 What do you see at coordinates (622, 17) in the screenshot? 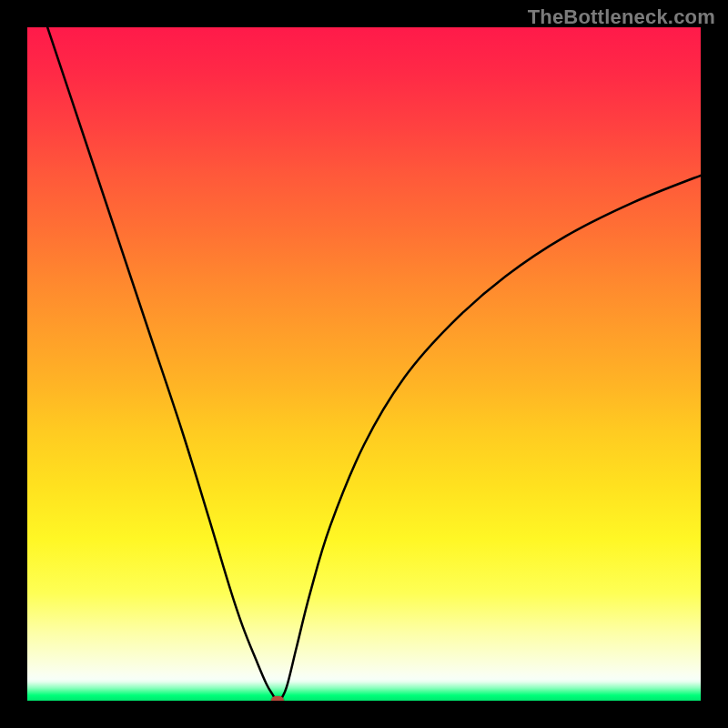
I see `watermark-text: TheBottleneck.com` at bounding box center [622, 17].